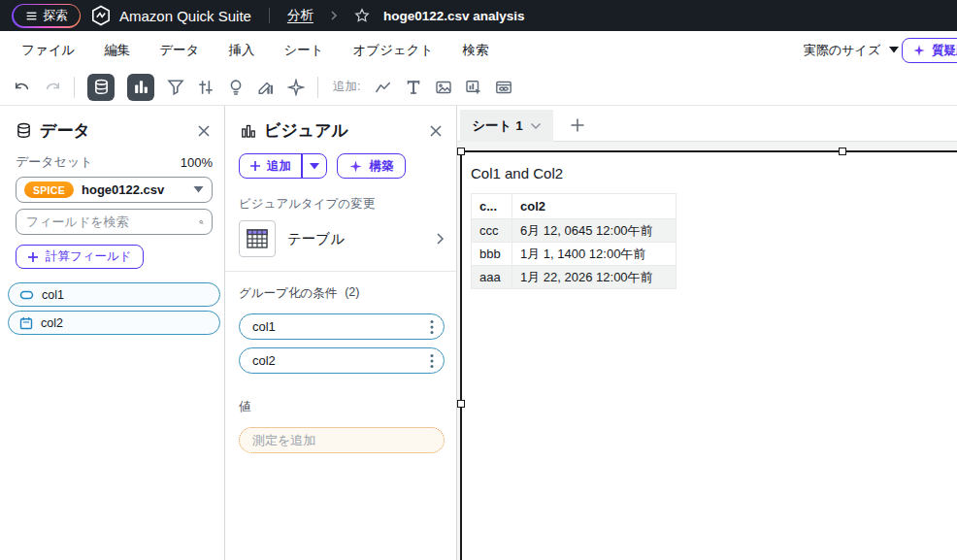 The width and height of the screenshot is (957, 560). What do you see at coordinates (478, 50) in the screenshot?
I see `menu-bar: ファイル 編集 データ 挿入 シート オブジェクト 検索 実際のサイズ 質疑応` at bounding box center [478, 50].